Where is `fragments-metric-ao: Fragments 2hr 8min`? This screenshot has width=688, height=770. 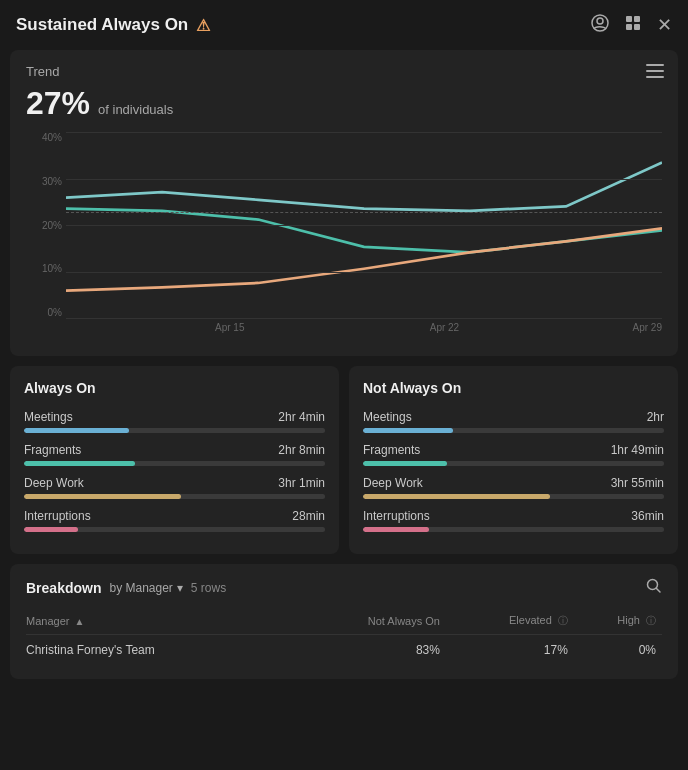 fragments-metric-ao: Fragments 2hr 8min is located at coordinates (174, 454).